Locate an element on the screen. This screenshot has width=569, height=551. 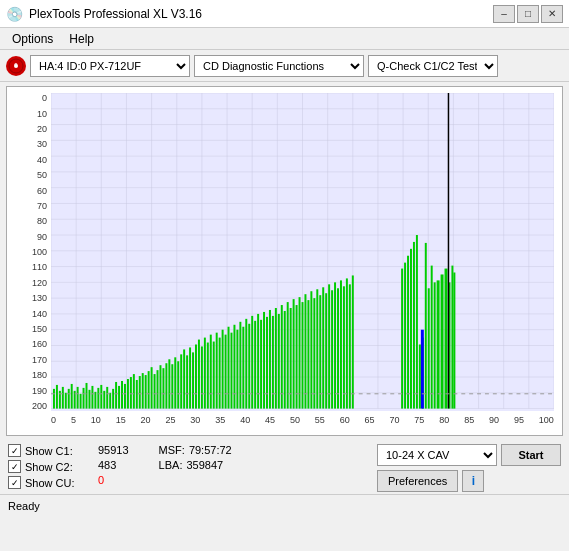
app-icon: 💿 is located at coordinates (14, 14).